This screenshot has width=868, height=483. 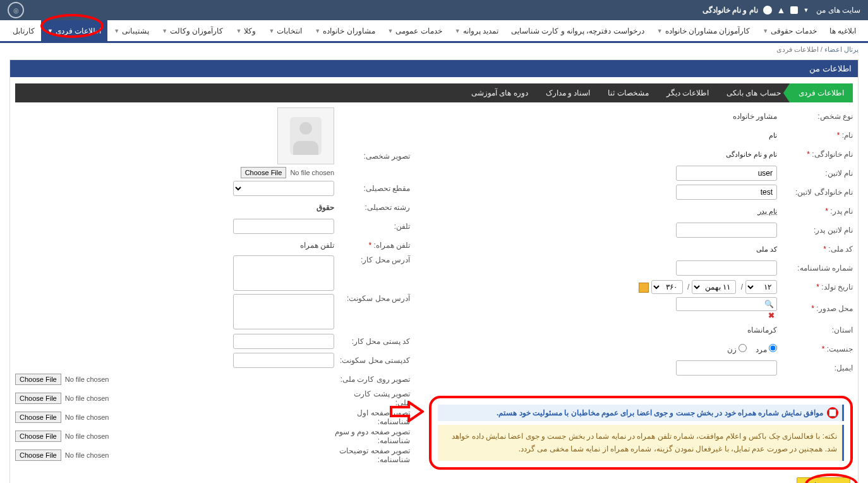 I want to click on lbl-edu-level: مقطع تحصیلی:, so click(x=372, y=188).